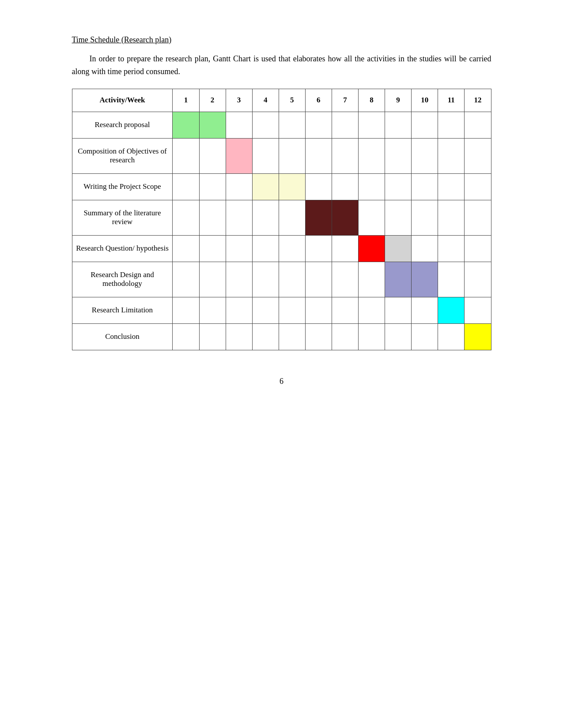 Image resolution: width=563 pixels, height=728 pixels. Describe the element at coordinates (186, 100) in the screenshot. I see `header-week-1: 1` at that location.